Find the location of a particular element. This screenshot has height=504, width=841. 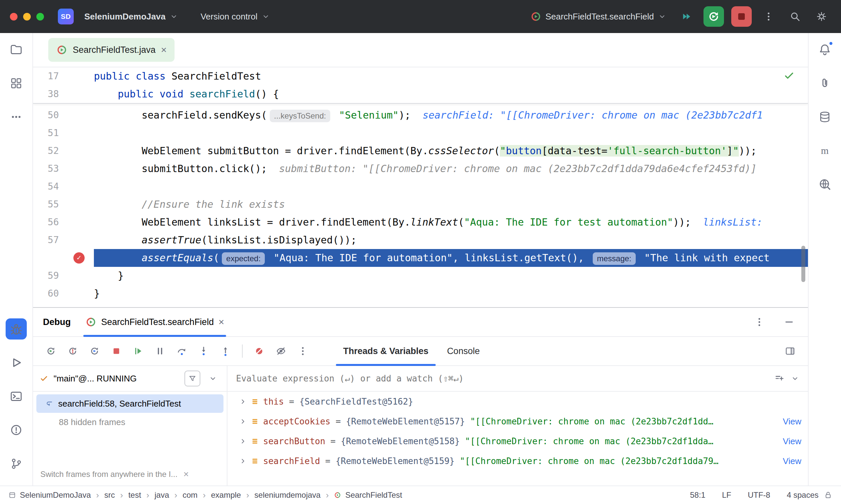

breadcrumb-item: java is located at coordinates (162, 495).